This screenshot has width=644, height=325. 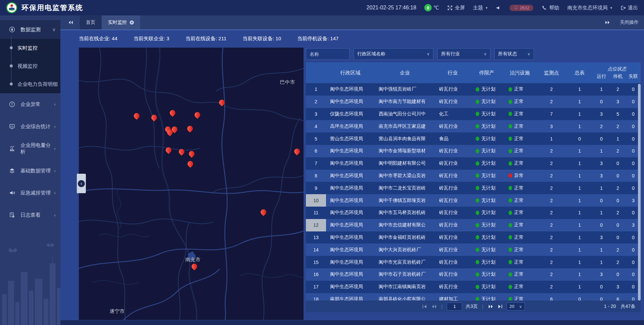 What do you see at coordinates (425, 307) in the screenshot?
I see `first-page-button` at bounding box center [425, 307].